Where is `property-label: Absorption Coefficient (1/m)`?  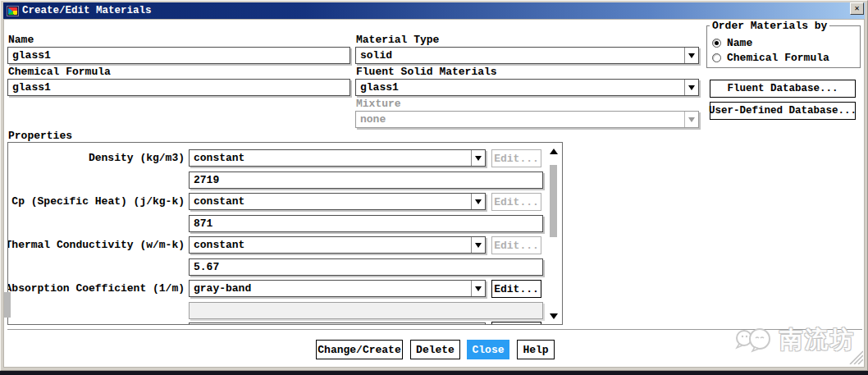 property-label: Absorption Coefficient (1/m) is located at coordinates (96, 289).